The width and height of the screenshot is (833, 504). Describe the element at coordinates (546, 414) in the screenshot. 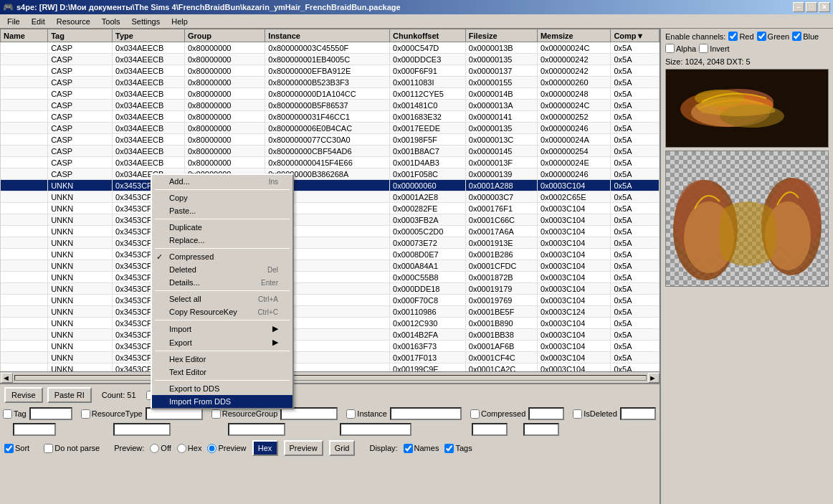

I see `compressed-filter-input` at that location.